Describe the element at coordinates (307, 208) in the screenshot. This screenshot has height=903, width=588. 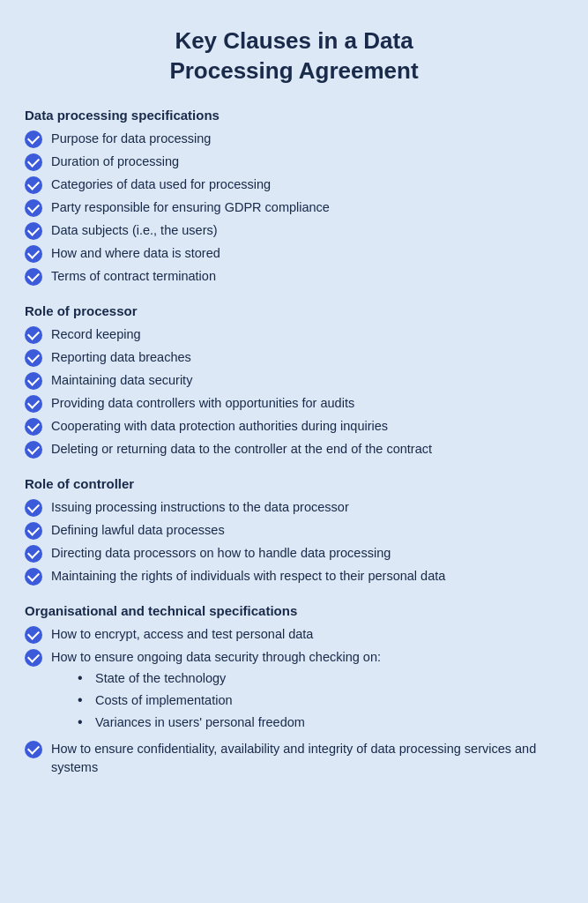
I see `item-text: Party responsible for ensuring GDPR comp…` at that location.